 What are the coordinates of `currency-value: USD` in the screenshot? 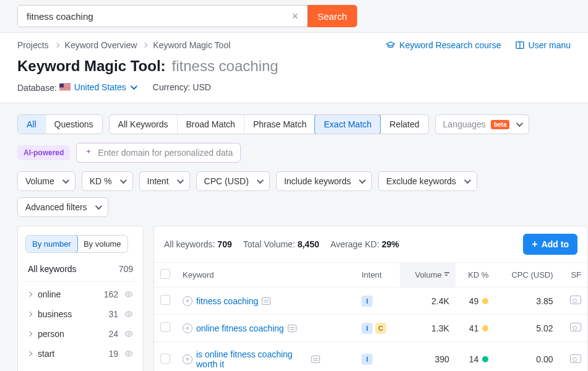 It's located at (202, 87).